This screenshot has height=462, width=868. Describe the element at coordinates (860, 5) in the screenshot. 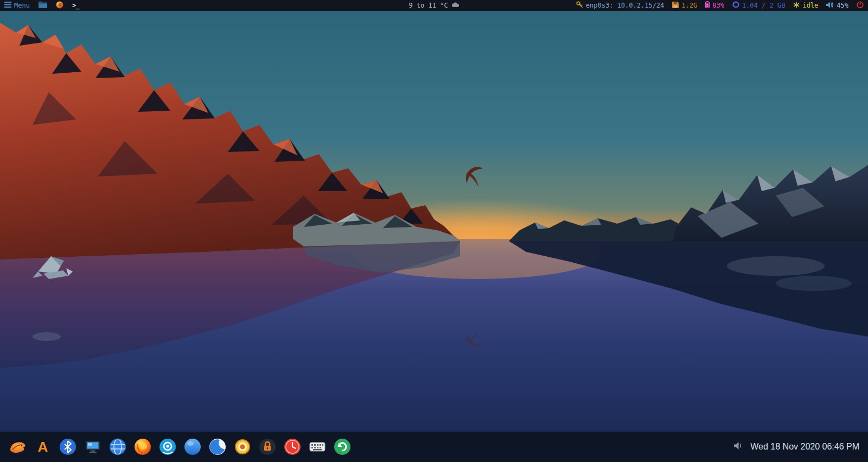

I see `power-button` at that location.